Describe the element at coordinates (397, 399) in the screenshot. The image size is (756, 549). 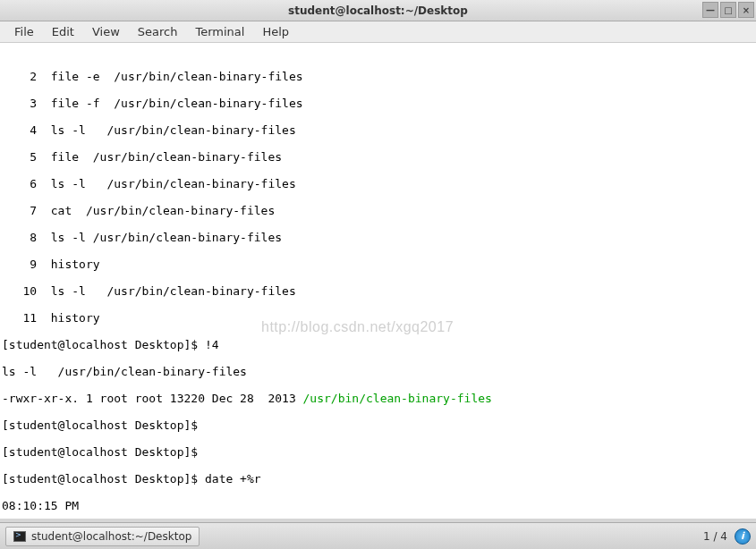
I see `file-path-colored: /usr/bin/clean-binary-files` at that location.